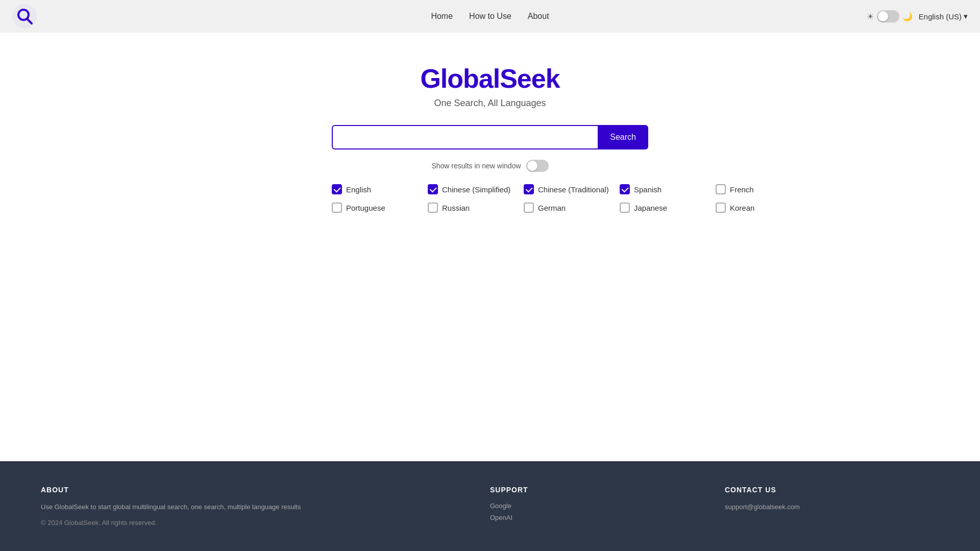 The width and height of the screenshot is (980, 551). Describe the element at coordinates (24, 16) in the screenshot. I see `logo-icon` at that location.